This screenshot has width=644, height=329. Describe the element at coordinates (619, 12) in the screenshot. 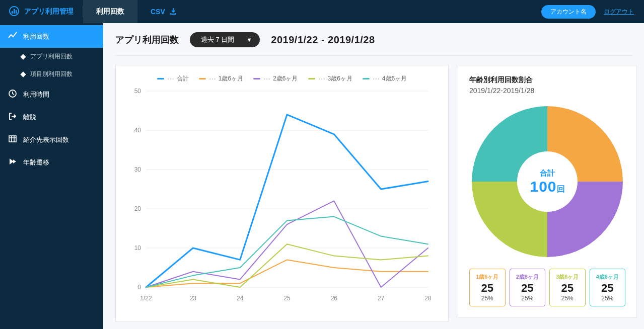

I see `logout-link: ログアウト` at that location.